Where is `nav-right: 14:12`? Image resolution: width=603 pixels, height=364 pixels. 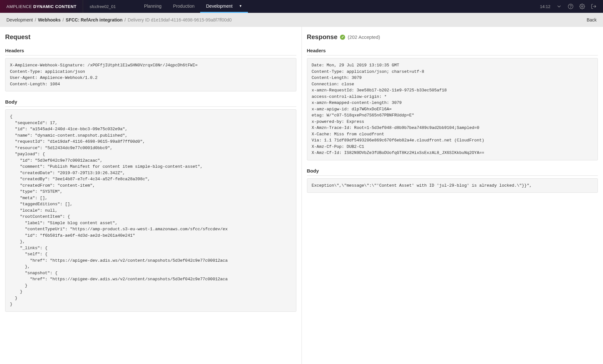 nav-right: 14:12 is located at coordinates (572, 6).